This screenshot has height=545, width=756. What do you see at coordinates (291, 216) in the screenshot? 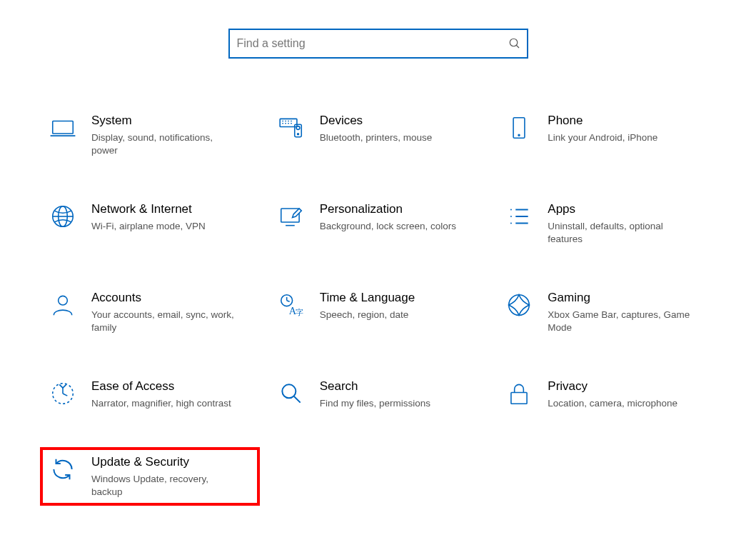
I see `personalization-icon` at bounding box center [291, 216].